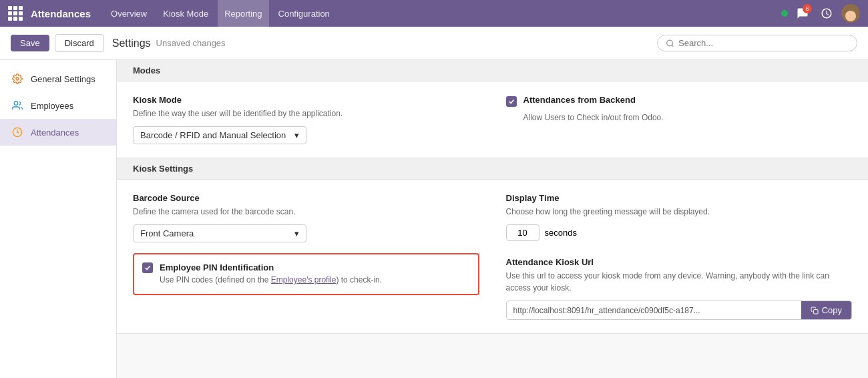  Describe the element at coordinates (213, 135) in the screenshot. I see `kiosk-mode-dropdown-value: Barcode / RFID and Manual Selection` at that location.